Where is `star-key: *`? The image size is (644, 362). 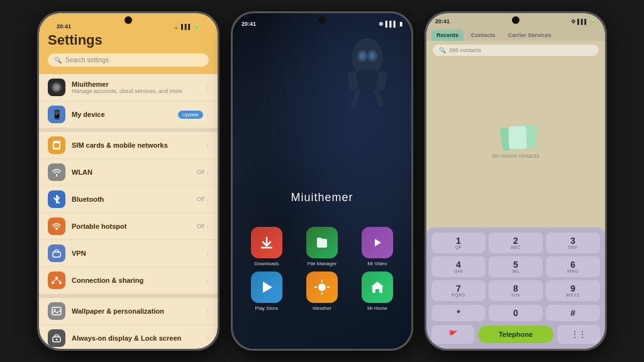 star-key: * is located at coordinates (458, 313).